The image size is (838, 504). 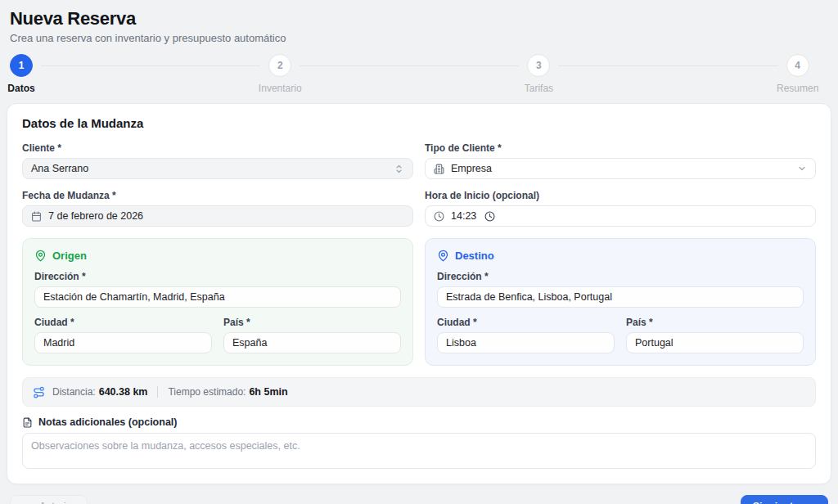 What do you see at coordinates (419, 19) in the screenshot?
I see `page-title: Nueva Reserva` at bounding box center [419, 19].